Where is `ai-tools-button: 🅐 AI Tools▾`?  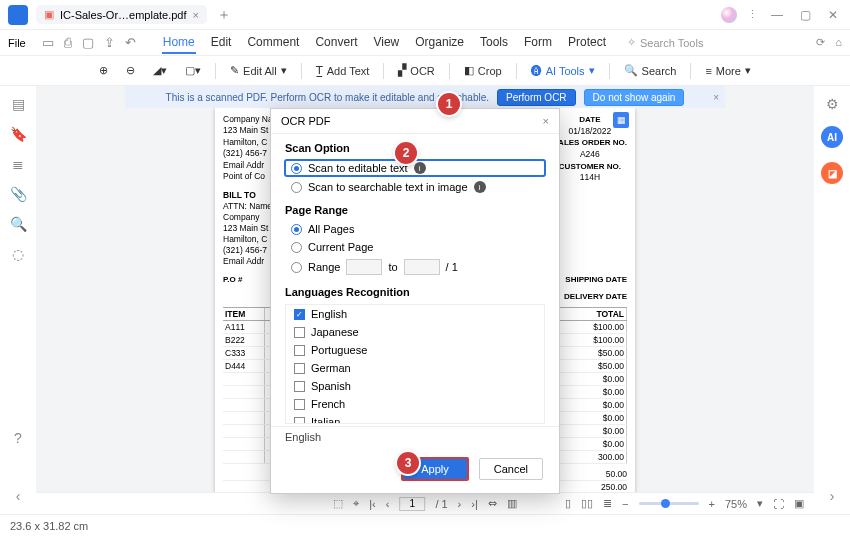
ai-tools-button: 🅐 AI Tools▾ is located at coordinates (563, 70).